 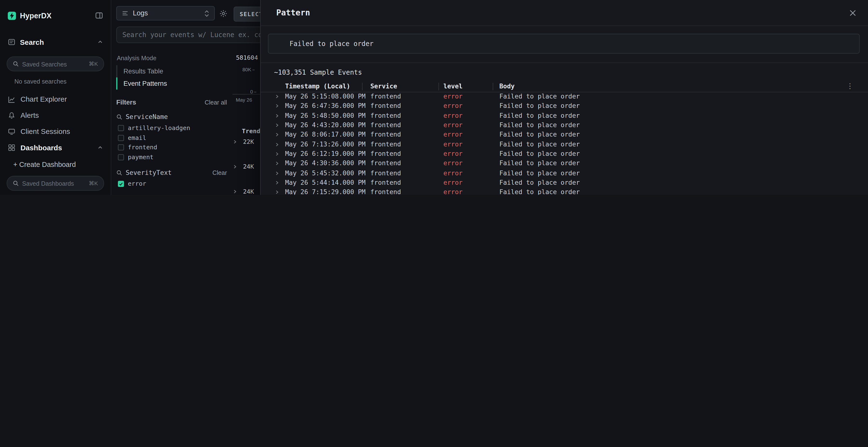 What do you see at coordinates (564, 183) in the screenshot?
I see `event-row: May 26 5:44:14.000 PM frontend error Fai…` at bounding box center [564, 183].